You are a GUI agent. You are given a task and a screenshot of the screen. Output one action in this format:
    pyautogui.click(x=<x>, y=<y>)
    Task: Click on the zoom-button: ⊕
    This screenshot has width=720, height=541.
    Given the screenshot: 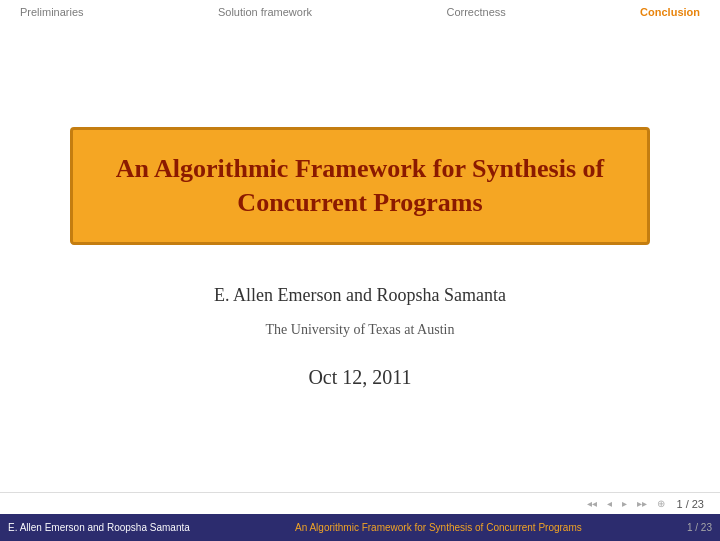 What is the action you would take?
    pyautogui.click(x=661, y=504)
    